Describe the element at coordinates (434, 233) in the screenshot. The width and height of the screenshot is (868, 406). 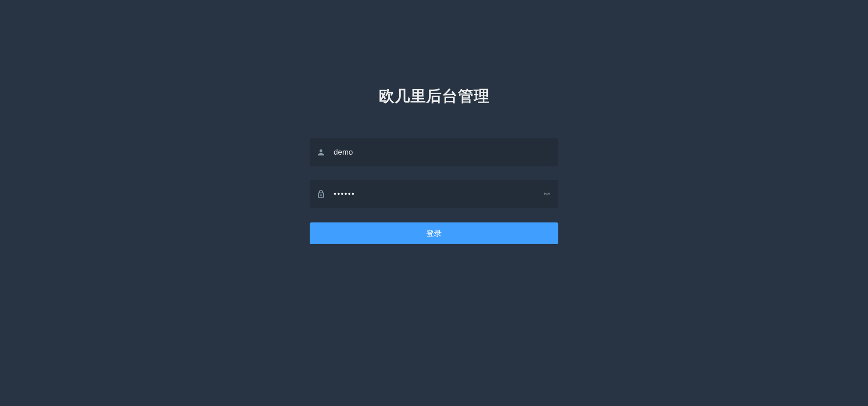
I see `login-button-label: 登录` at that location.